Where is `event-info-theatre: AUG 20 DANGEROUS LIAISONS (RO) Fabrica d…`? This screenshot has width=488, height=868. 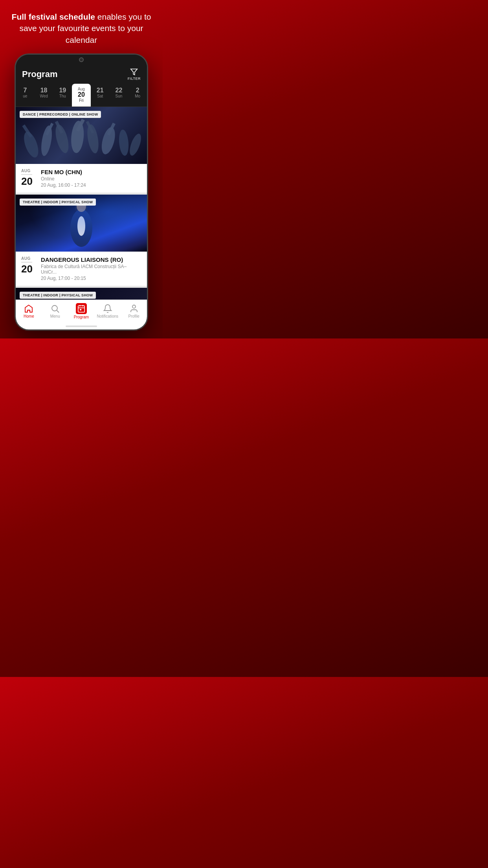 event-info-theatre: AUG 20 DANGEROUS LIAISONS (RO) Fabrica d… is located at coordinates (81, 269).